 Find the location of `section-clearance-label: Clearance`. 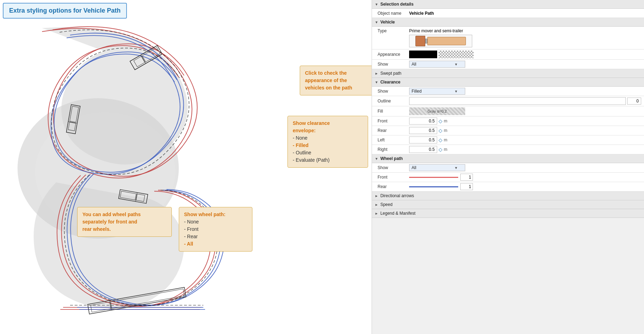

section-clearance-label: Clearance is located at coordinates (391, 82).